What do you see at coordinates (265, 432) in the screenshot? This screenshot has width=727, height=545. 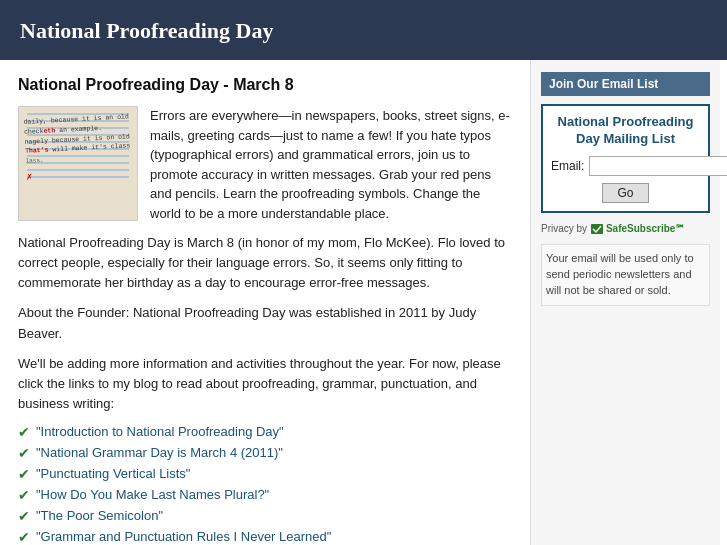 I see `list-item: ✔ "Introduction to National Proofreading…` at bounding box center [265, 432].